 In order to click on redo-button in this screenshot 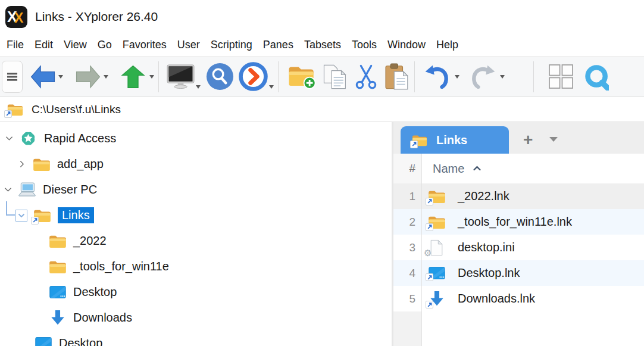, I will do `click(483, 77)`.